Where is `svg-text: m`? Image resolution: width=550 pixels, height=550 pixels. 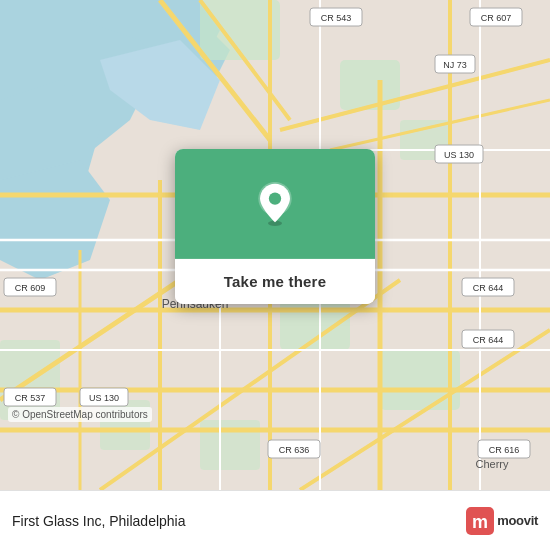 svg-text: m is located at coordinates (480, 522).